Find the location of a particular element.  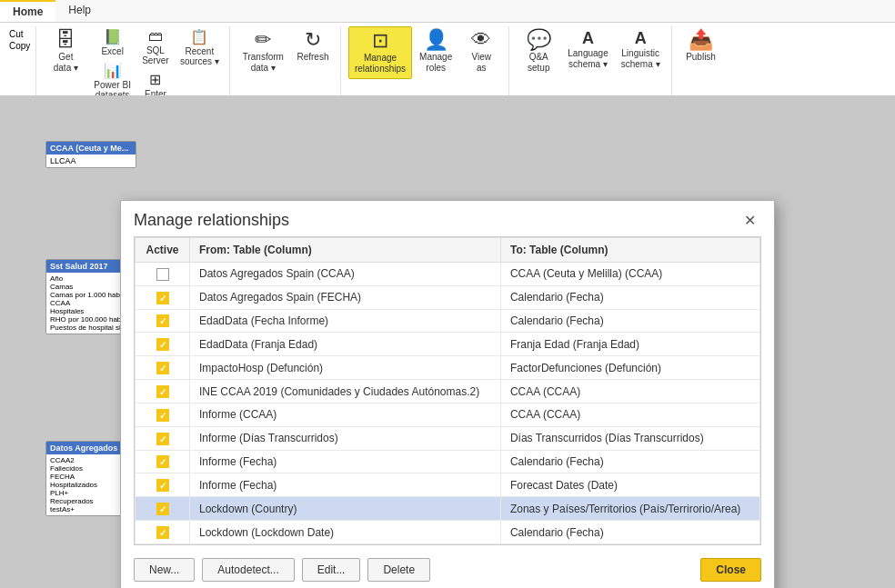

refresh-icon: ↻ is located at coordinates (313, 40).